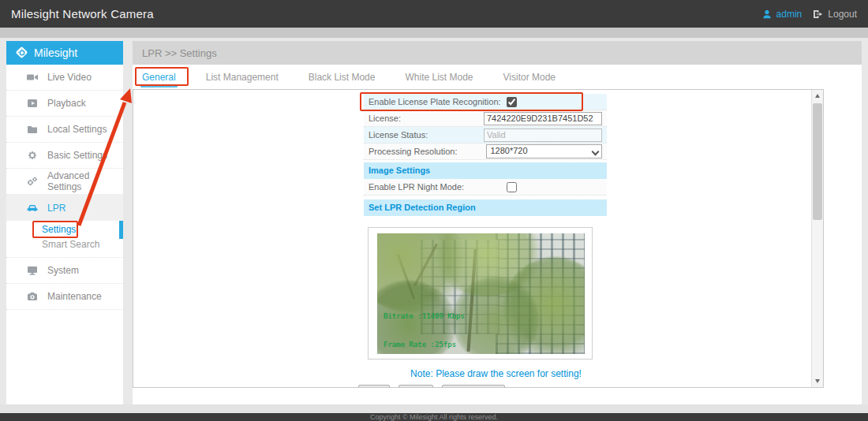 Image resolution: width=868 pixels, height=421 pixels. I want to click on playback-icon, so click(32, 103).